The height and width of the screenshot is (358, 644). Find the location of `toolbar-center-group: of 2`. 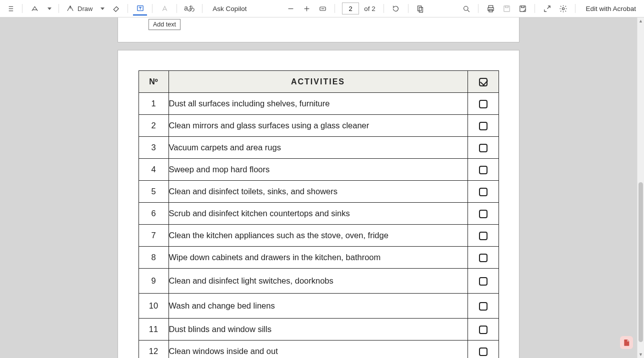

toolbar-center-group: of 2 is located at coordinates (356, 8).